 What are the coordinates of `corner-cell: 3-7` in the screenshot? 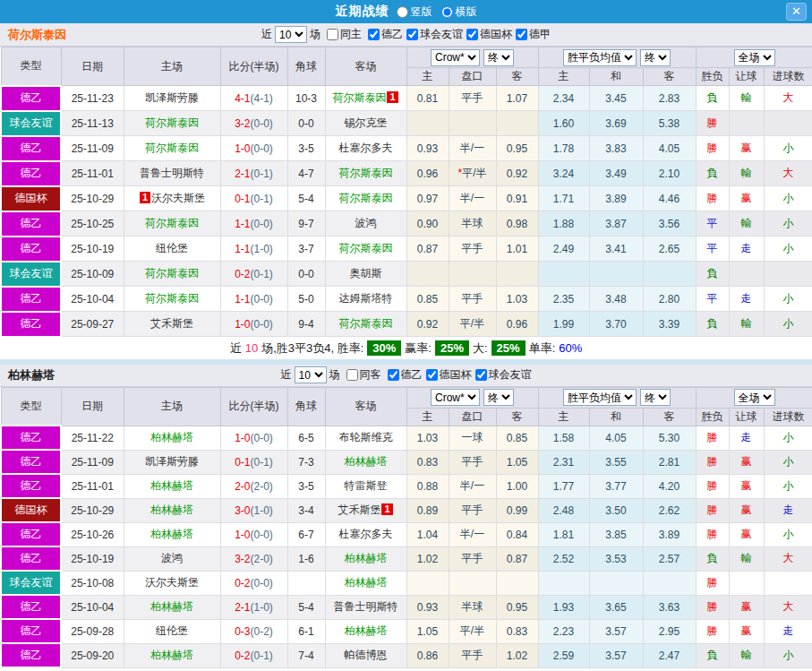 It's located at (306, 249).